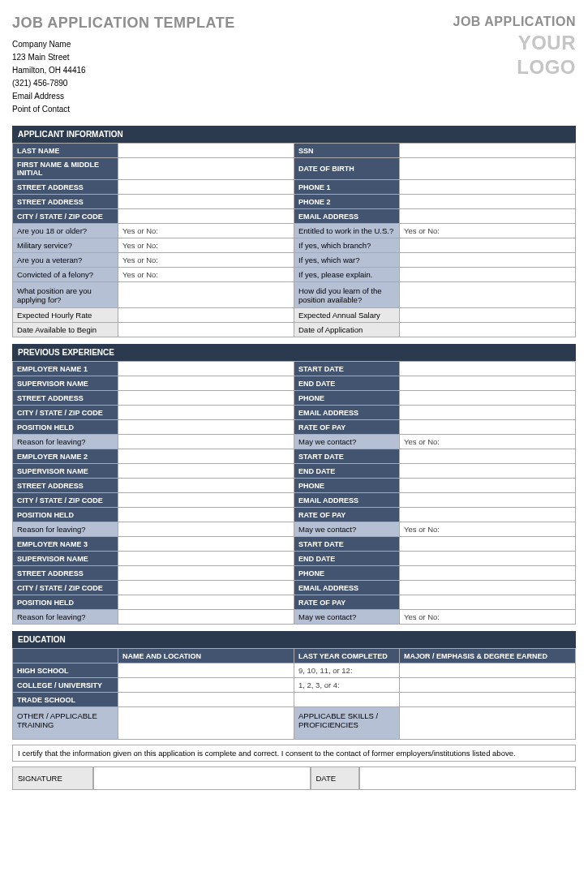  I want to click on input-street2, so click(206, 202).